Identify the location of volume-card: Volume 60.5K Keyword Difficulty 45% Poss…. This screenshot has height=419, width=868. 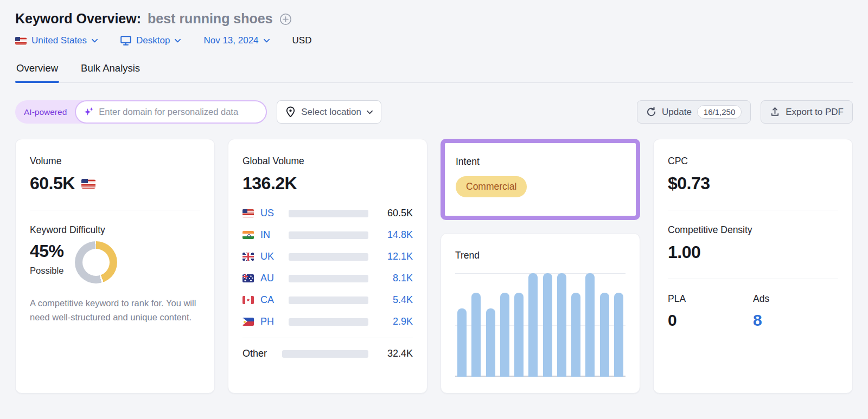
(115, 266).